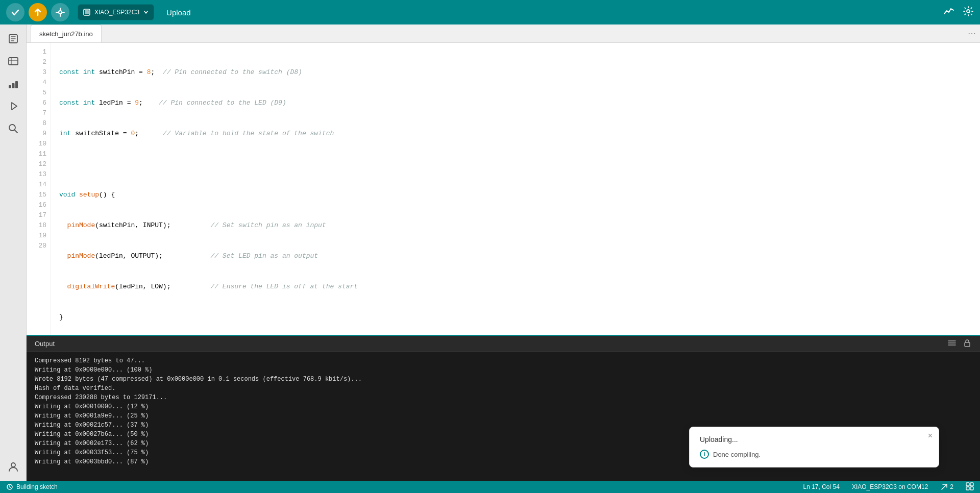 This screenshot has height=493, width=980. I want to click on code-line-2: const int ledPin = 9; // Pin connected t…, so click(516, 103).